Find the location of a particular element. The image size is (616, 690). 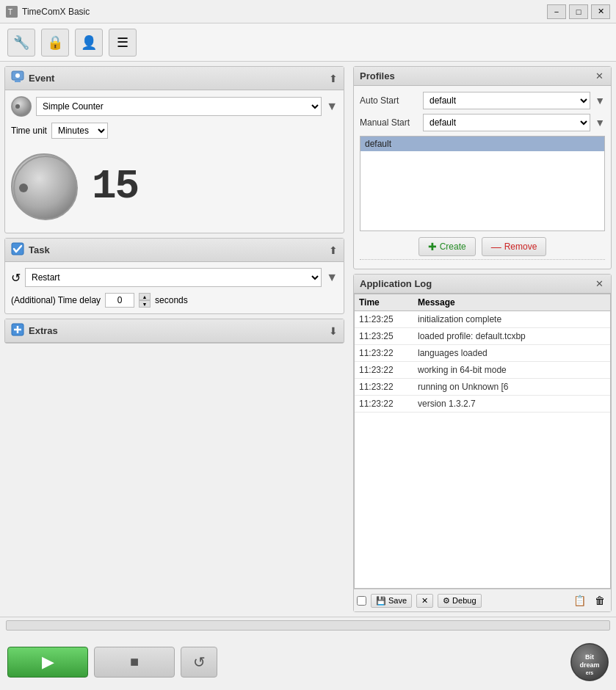

remove-profile-btn: — Remove is located at coordinates (514, 247).